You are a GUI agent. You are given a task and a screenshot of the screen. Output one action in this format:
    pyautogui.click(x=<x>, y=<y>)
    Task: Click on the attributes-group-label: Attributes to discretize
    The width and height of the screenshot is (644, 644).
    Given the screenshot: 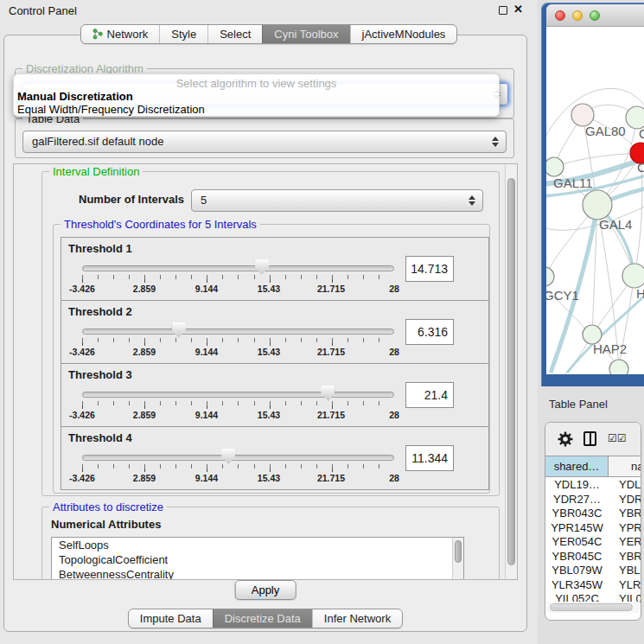 What is the action you would take?
    pyautogui.click(x=108, y=507)
    